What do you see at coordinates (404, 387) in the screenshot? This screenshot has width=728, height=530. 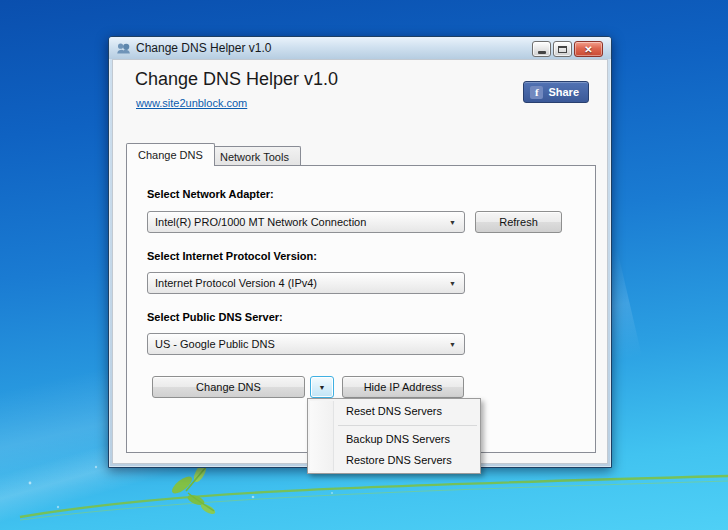 I see `hide-ip-button-label: Hide IP Address` at bounding box center [404, 387].